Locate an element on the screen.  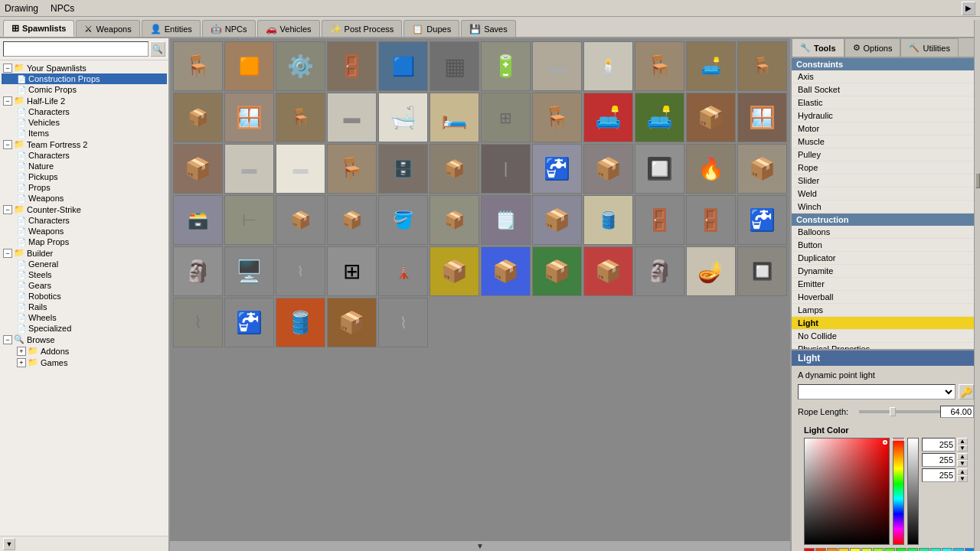
tab-entities: 👤 Entities is located at coordinates (172, 28).